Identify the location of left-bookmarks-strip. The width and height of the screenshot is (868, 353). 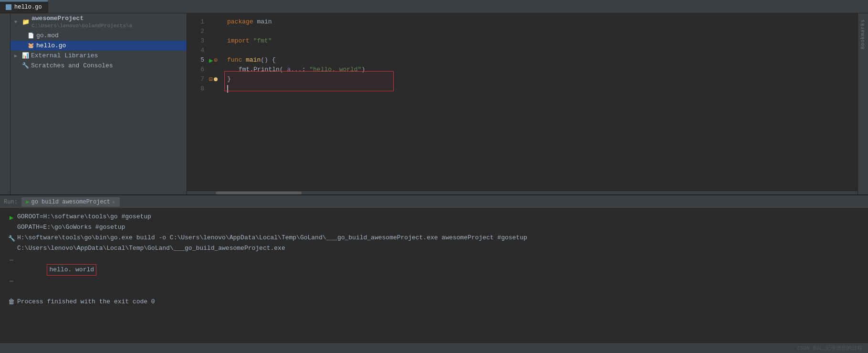
(5, 104).